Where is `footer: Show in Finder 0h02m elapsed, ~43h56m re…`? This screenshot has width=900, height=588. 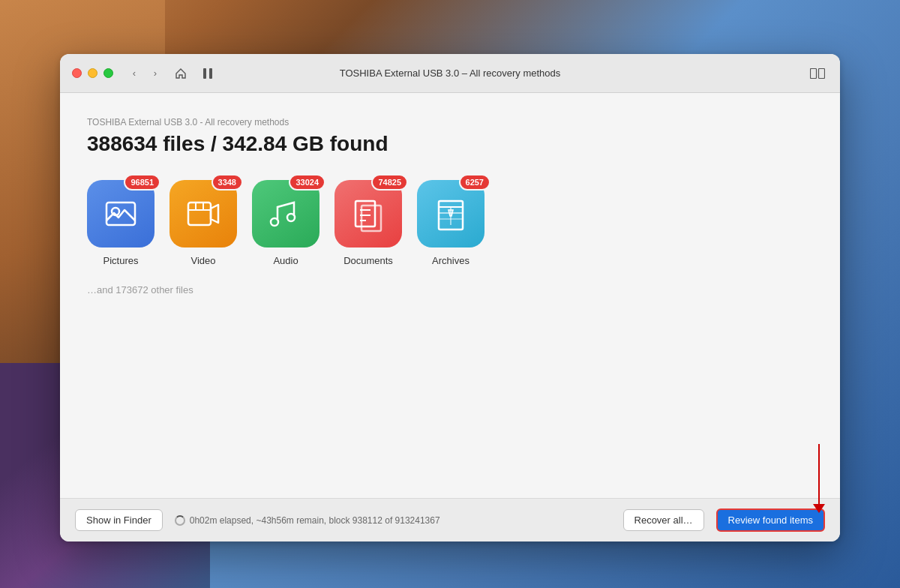 footer: Show in Finder 0h02m elapsed, ~43h56m re… is located at coordinates (450, 520).